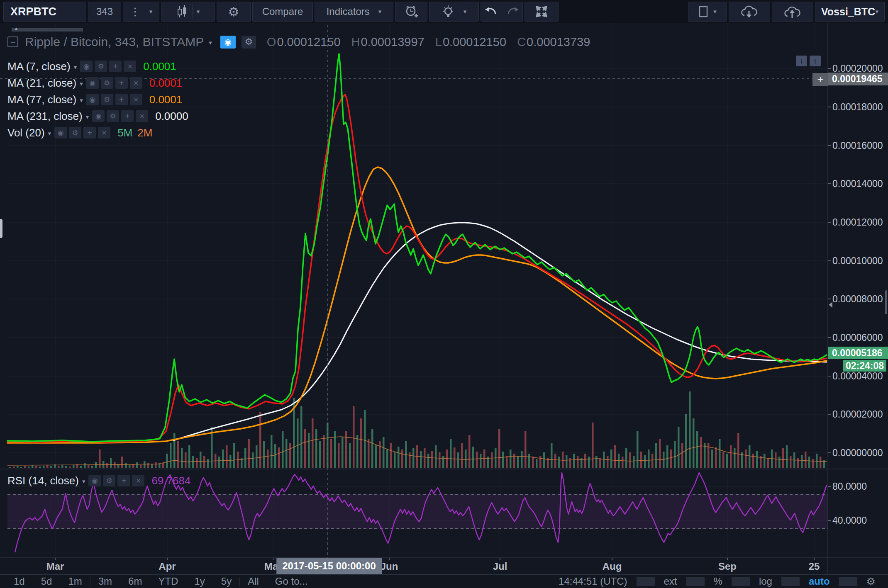 The width and height of the screenshot is (888, 588). I want to click on crosshair-price-label: 0.00019465, so click(858, 79).